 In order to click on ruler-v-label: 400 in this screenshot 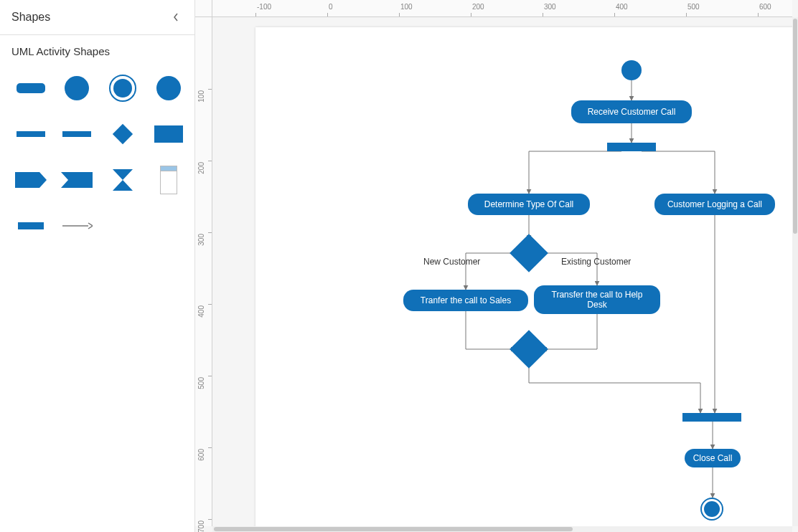, I will do `click(201, 311)`.